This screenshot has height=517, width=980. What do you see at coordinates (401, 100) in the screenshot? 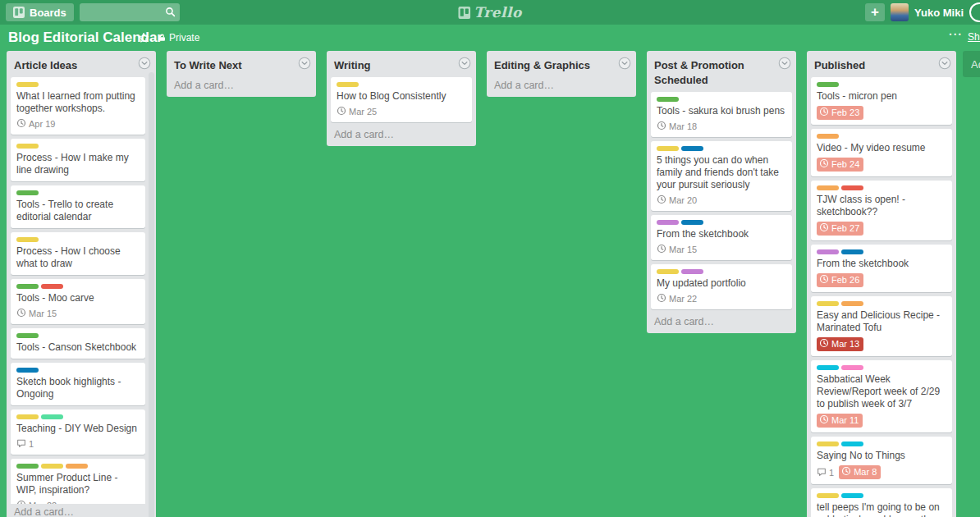
I see `card: How to Blog ConsistentlyMar 25` at bounding box center [401, 100].